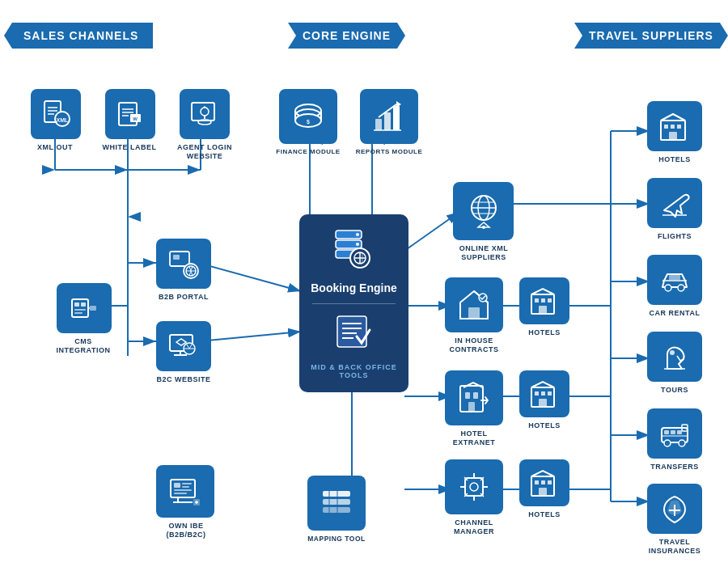 This screenshot has width=728, height=588. I want to click on xml-out-label: XML OUT, so click(55, 147).